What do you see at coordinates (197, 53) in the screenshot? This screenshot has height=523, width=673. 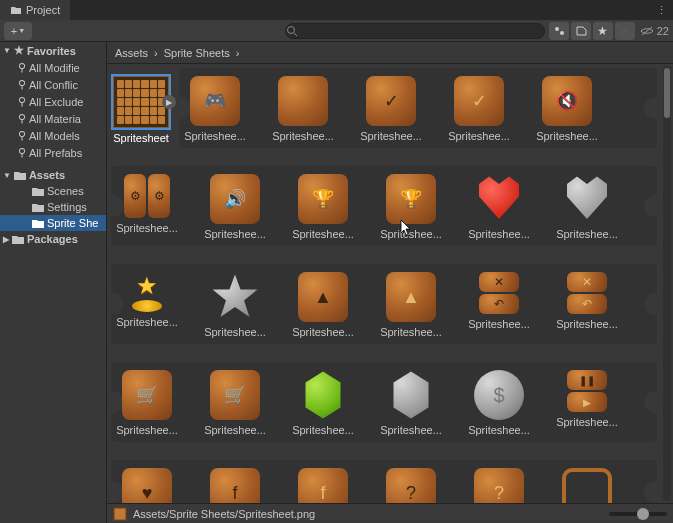 I see `breadcrumb-item: Sprite Sheets` at bounding box center [197, 53].